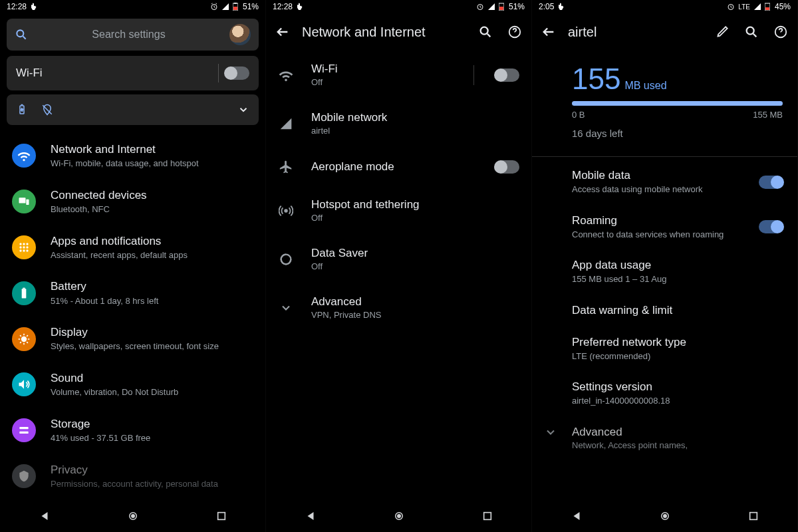 The image size is (798, 532). I want to click on nav-bar, so click(133, 516).